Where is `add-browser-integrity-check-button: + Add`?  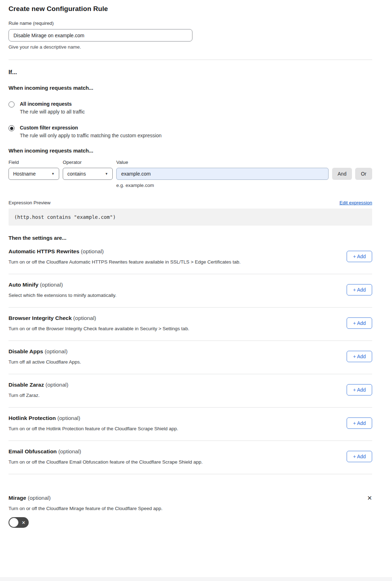
add-browser-integrity-check-button: + Add is located at coordinates (359, 323).